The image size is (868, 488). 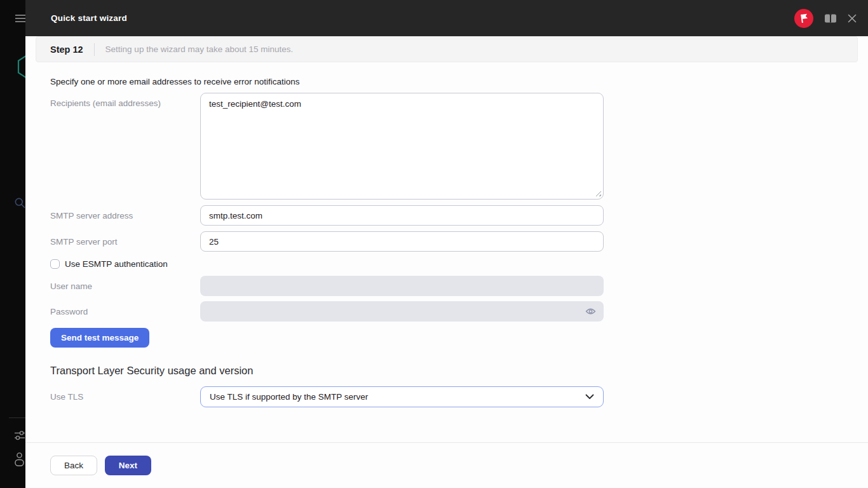 What do you see at coordinates (447, 18) in the screenshot?
I see `dialog-header: Quick start wizard` at bounding box center [447, 18].